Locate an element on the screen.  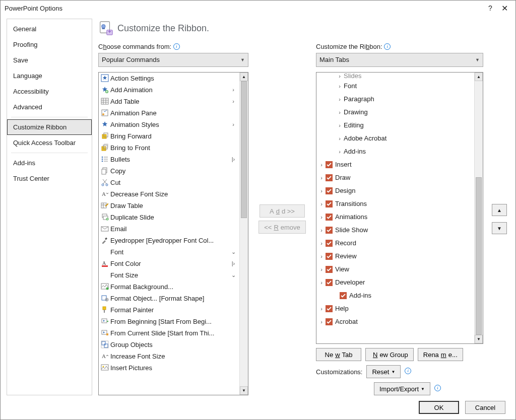
ok-button: OK is located at coordinates (439, 407).